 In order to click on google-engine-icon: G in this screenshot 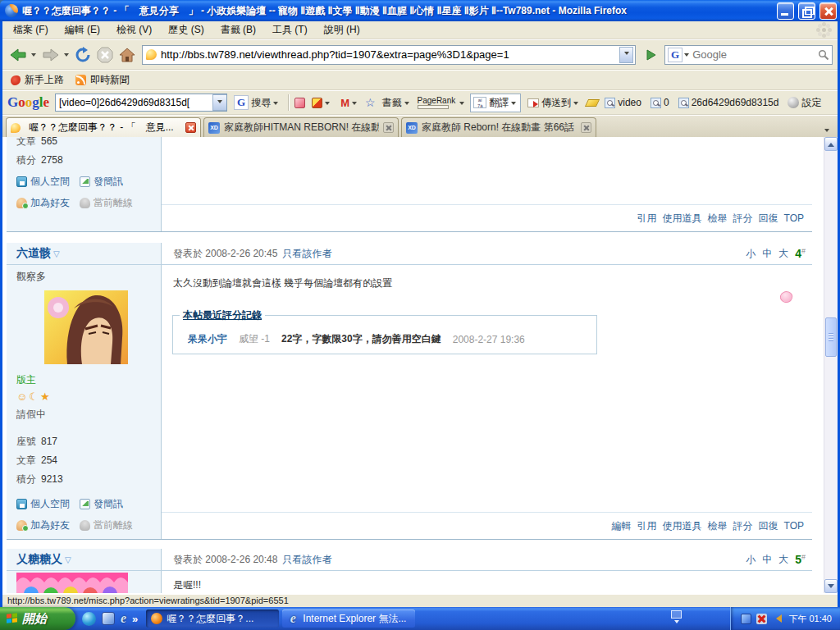, I will do `click(675, 55)`.